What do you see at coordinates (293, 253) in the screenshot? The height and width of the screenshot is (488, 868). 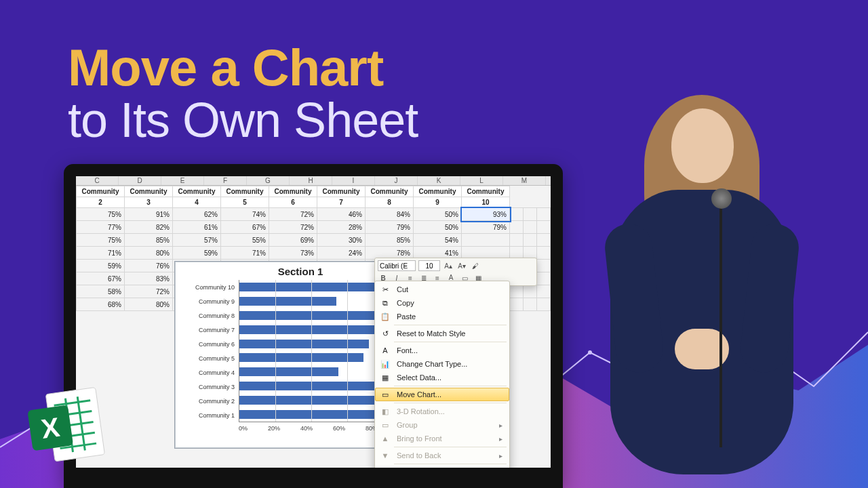 I see `table-cell: 73%` at bounding box center [293, 253].